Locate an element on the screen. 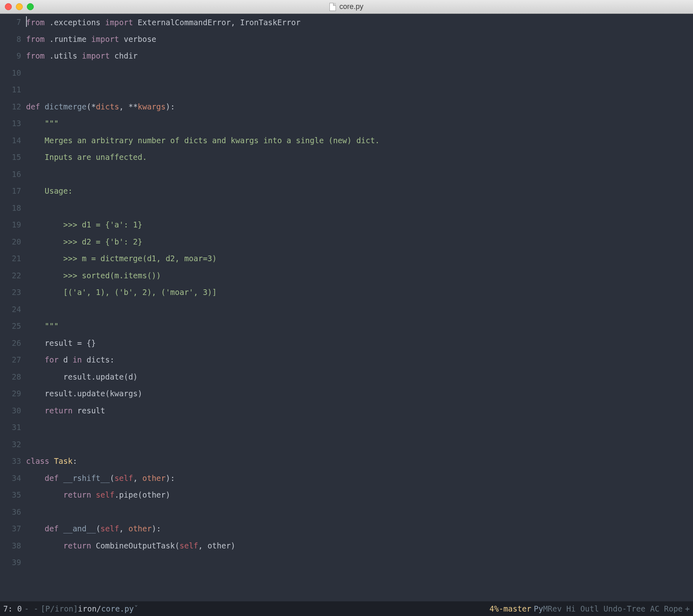 The width and height of the screenshot is (693, 616). code-line: def __and__(self, other): is located at coordinates (360, 531).